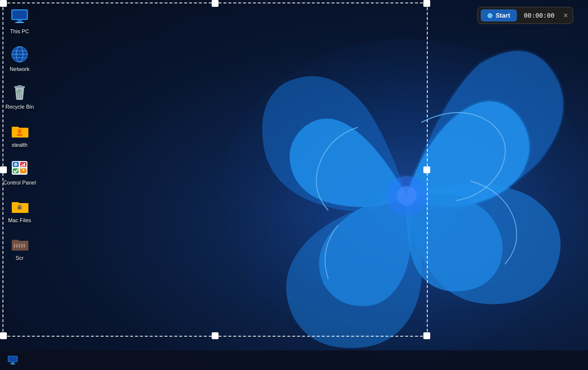  Describe the element at coordinates (20, 258) in the screenshot. I see `scr-label: Scr` at that location.